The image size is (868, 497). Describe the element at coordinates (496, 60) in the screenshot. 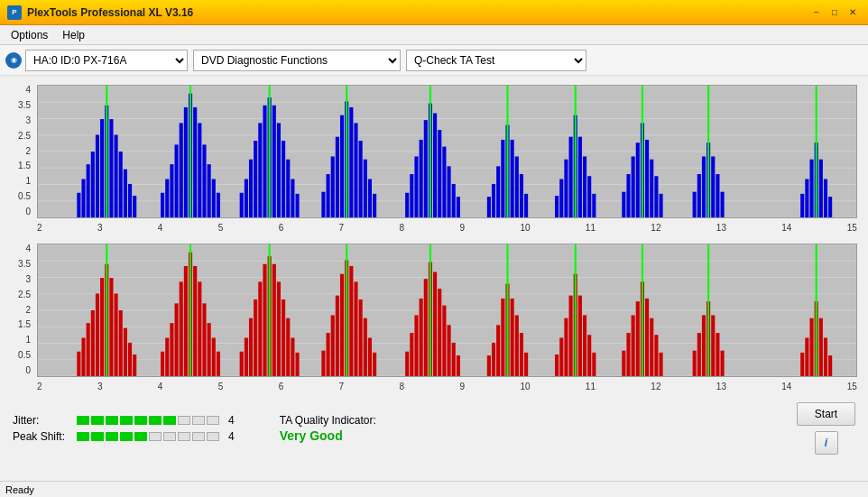

I see `test-dropdown: Q-Check TA Test` at that location.